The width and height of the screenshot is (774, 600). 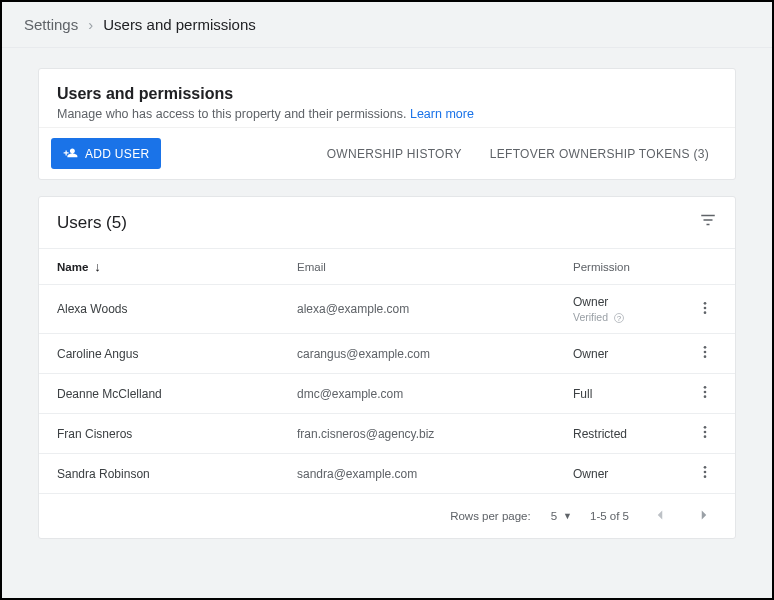 What do you see at coordinates (177, 394) in the screenshot?
I see `cell-name: Deanne McClelland` at bounding box center [177, 394].